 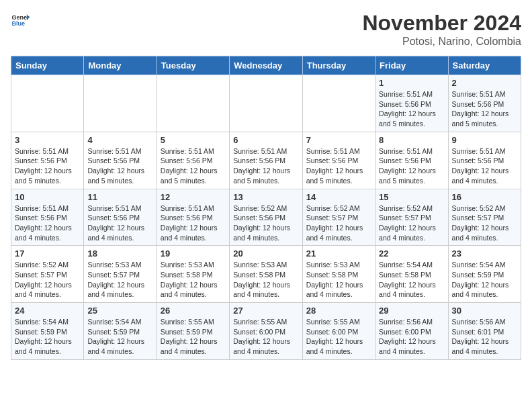 What do you see at coordinates (412, 160) in the screenshot?
I see `calendar-cell: 8Sunrise: 5:51 AM Sunset: 5:56 PM Daylig…` at bounding box center [412, 160].